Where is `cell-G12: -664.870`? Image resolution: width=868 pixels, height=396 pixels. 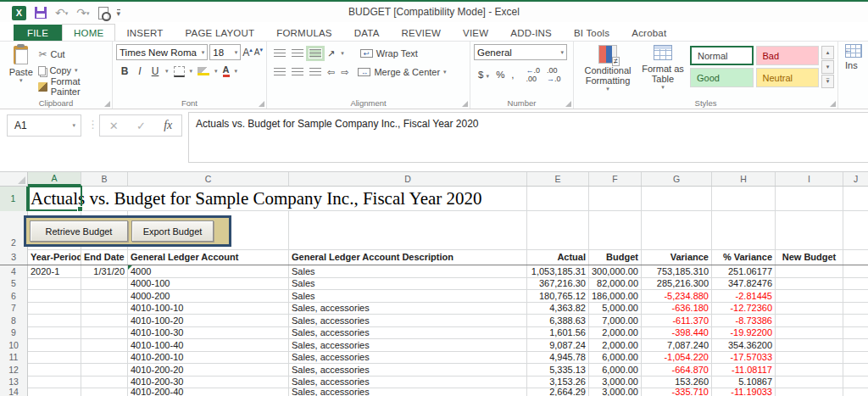 cell-G12: -664.870 is located at coordinates (676, 370).